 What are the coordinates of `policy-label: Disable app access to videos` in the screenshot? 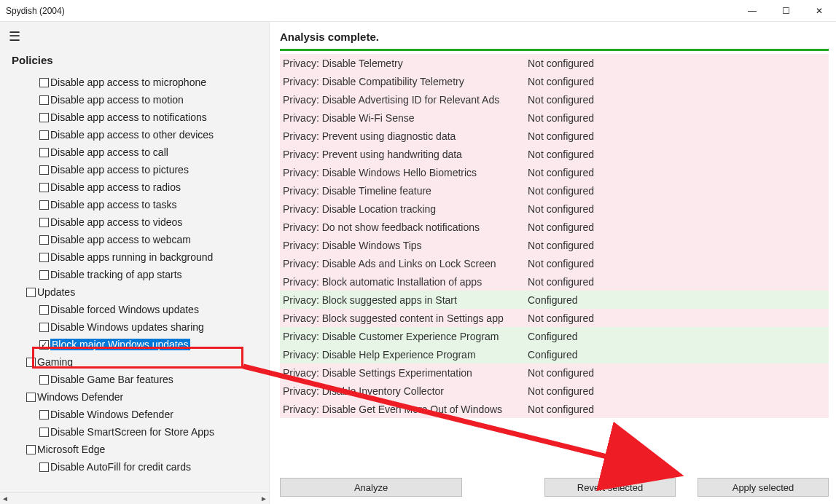 It's located at (117, 222).